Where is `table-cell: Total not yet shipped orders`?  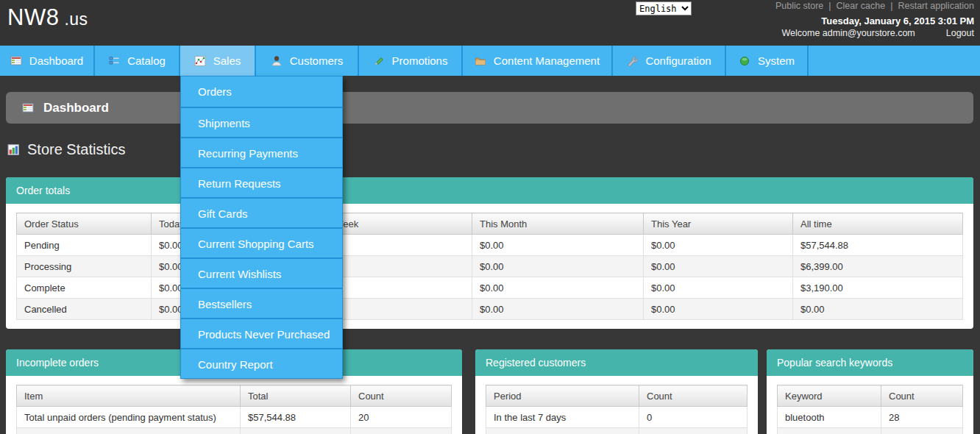
table-cell: Total not yet shipped orders is located at coordinates (129, 431).